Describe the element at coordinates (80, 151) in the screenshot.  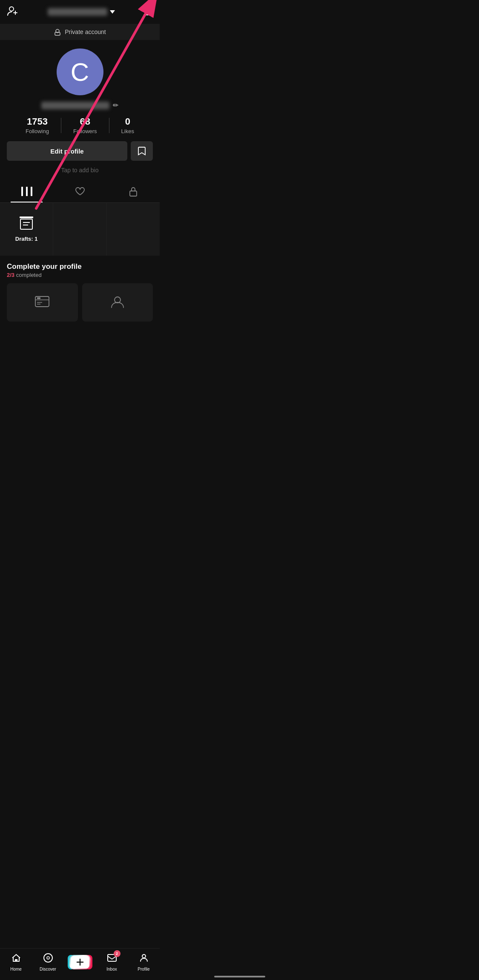
I see `action-buttons: Edit profile` at that location.